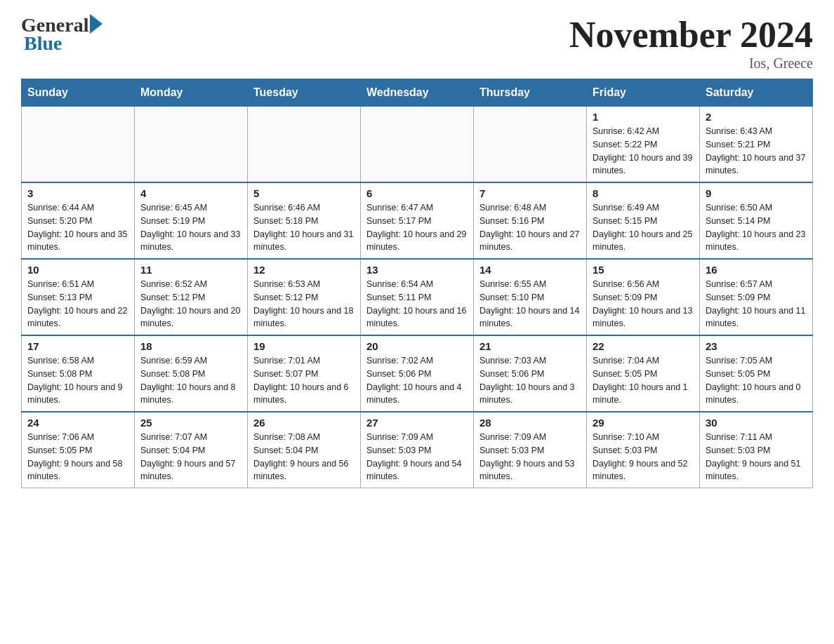  Describe the element at coordinates (756, 227) in the screenshot. I see `day-info: Sunrise: 6:50 AMSunset: 5:14 PMDaylight:…` at that location.